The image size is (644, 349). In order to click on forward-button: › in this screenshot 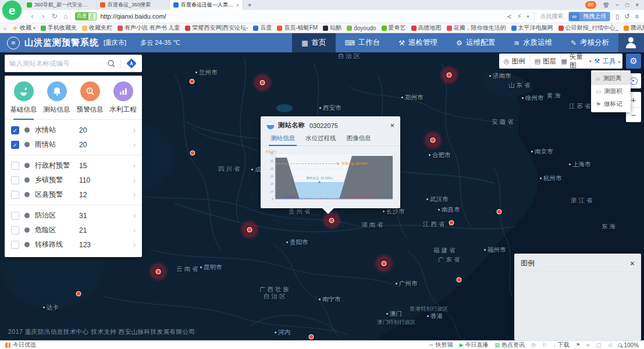, I will do `click(43, 16)`.